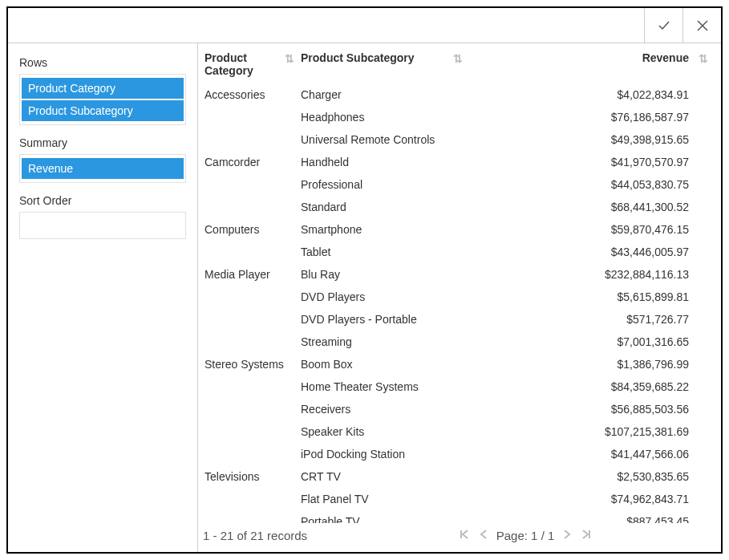 This screenshot has width=729, height=560. I want to click on table-row: Universal Remote Controls$49,398,915.65, so click(458, 140).